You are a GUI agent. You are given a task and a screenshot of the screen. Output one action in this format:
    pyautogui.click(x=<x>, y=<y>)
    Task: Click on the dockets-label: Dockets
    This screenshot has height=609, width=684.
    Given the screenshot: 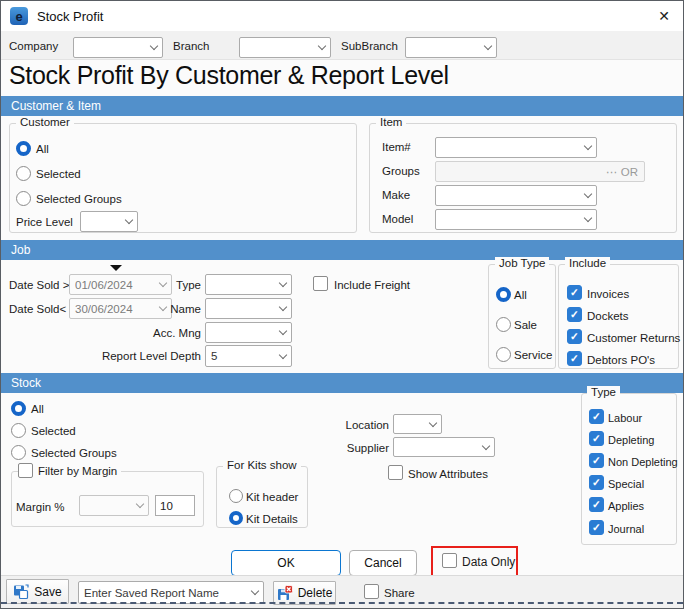 What is the action you would take?
    pyautogui.click(x=608, y=316)
    